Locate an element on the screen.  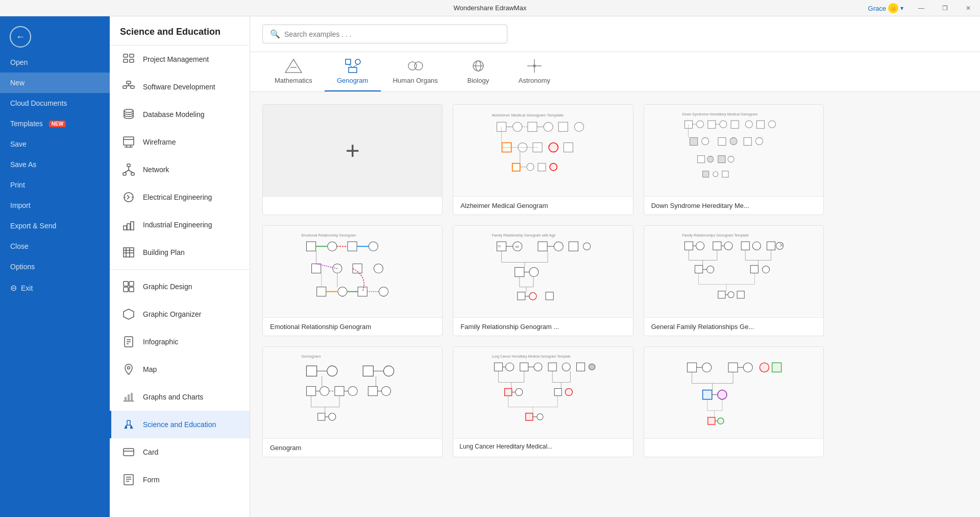
minimize-button: — is located at coordinates (921, 8).